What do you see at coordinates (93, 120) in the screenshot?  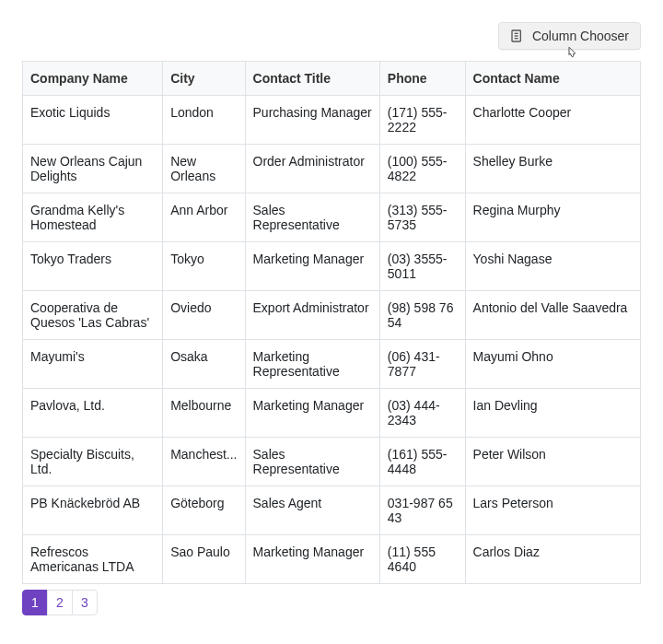 I see `cell-company: Exotic Liquids` at bounding box center [93, 120].